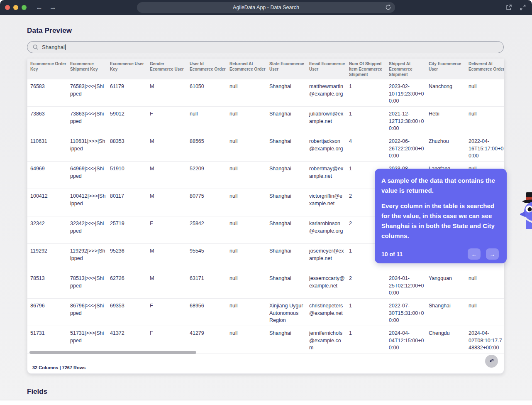 This screenshot has height=405, width=532. I want to click on table-cell: 63171, so click(210, 285).